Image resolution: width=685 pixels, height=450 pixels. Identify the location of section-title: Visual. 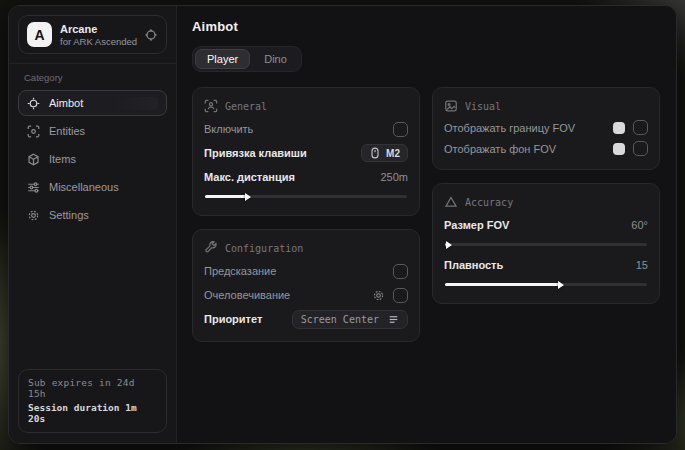
(483, 106).